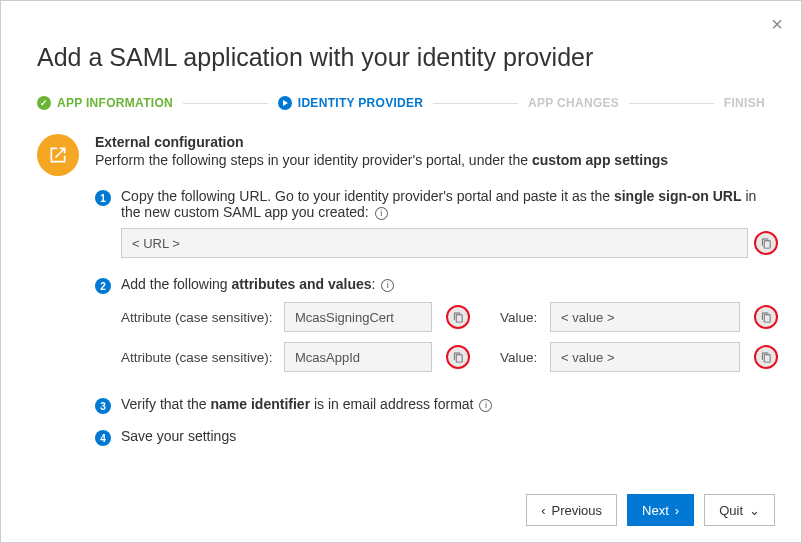 The height and width of the screenshot is (543, 802). What do you see at coordinates (401, 58) in the screenshot?
I see `dialog-title: Add a SAML application with your identit…` at bounding box center [401, 58].